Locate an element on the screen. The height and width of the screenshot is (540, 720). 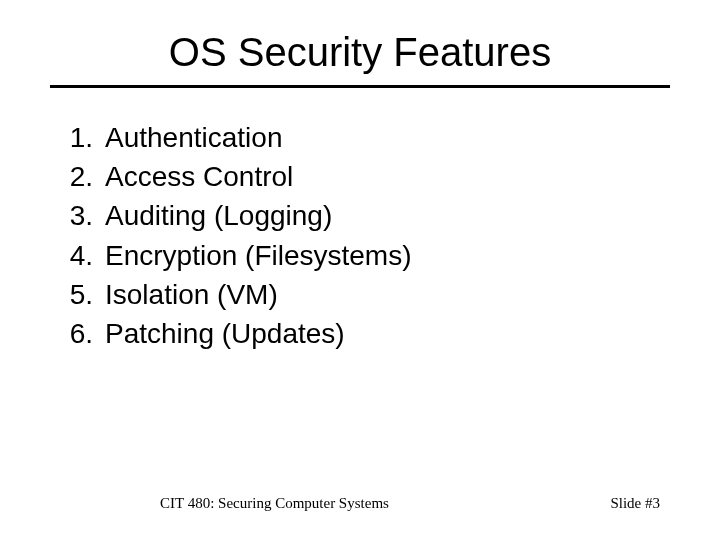
list-item: 6. Patching (Updates) is located at coordinates (365, 334).